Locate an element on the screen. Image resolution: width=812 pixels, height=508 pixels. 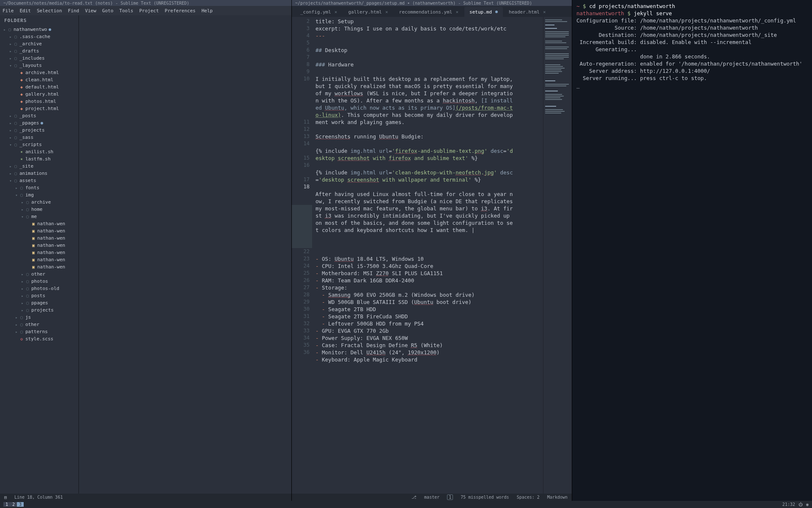
tree-folder: ▸▢animations is located at coordinates (39, 174).